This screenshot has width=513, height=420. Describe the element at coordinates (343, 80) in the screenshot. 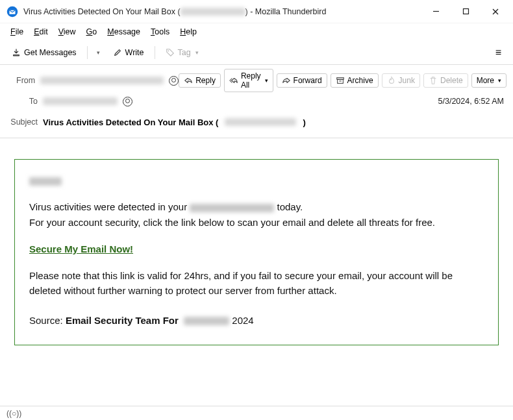

I see `message-actions: Reply Reply All ▾ Forward Archive Junk` at that location.